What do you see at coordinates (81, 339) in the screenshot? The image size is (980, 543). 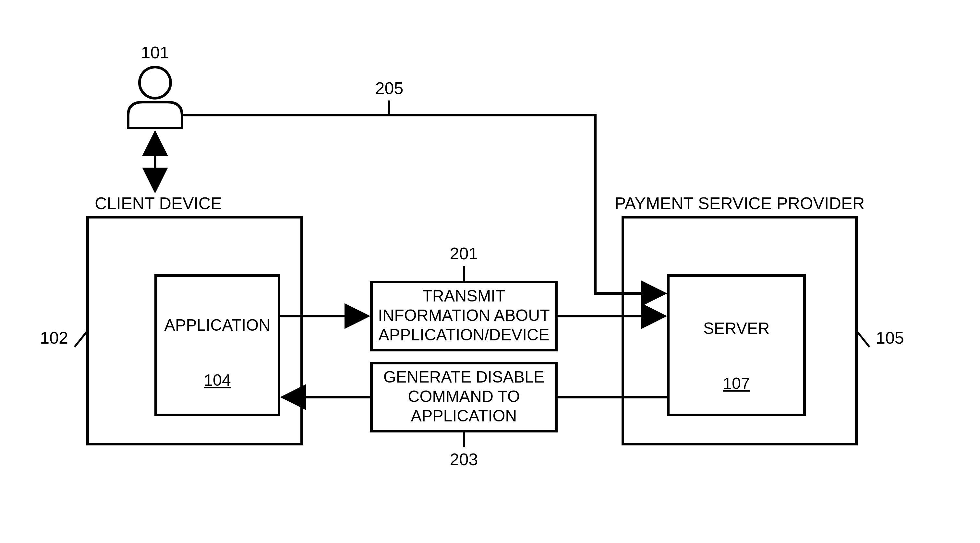 I see `client-device-ref-tick` at bounding box center [81, 339].